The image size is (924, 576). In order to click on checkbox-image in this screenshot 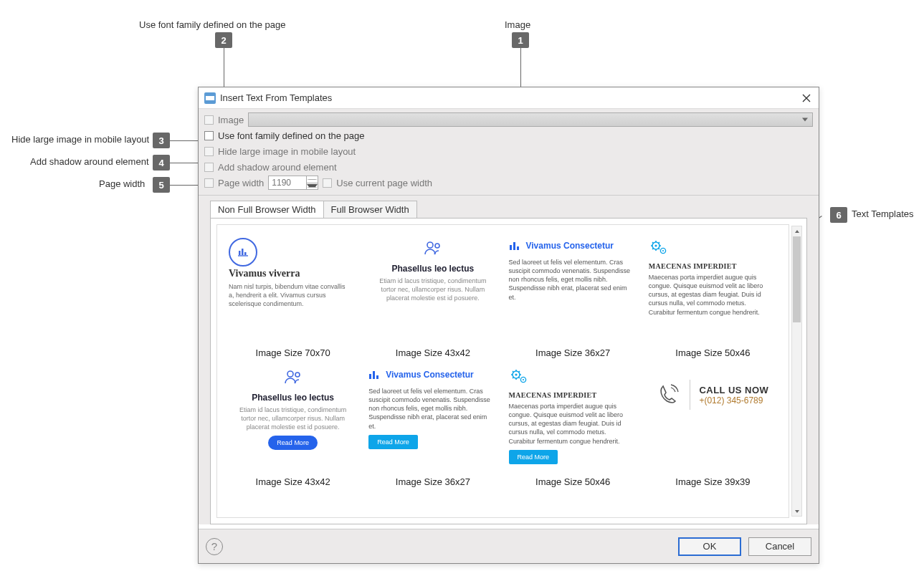, I will do `click(209, 120)`.